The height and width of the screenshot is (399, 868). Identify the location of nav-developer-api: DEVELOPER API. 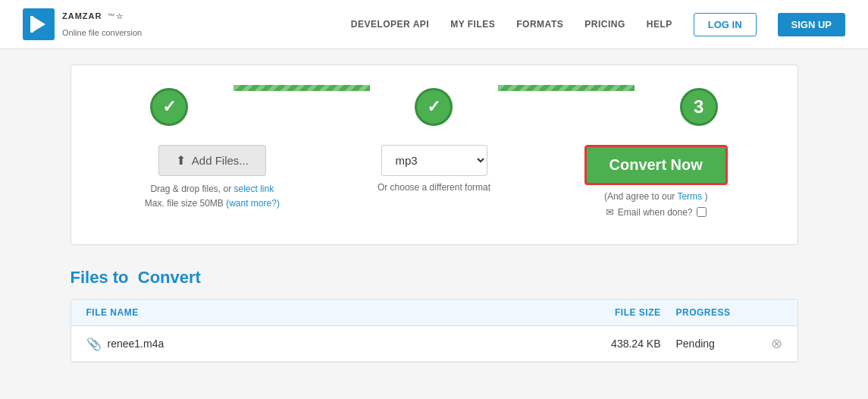
(390, 24).